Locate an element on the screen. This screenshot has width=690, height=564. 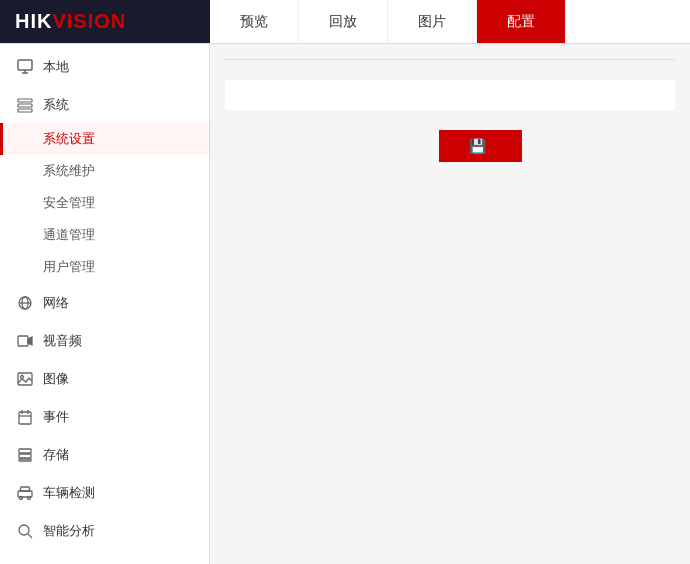
sidebar-group-title-存储: 存储 is located at coordinates (104, 455).